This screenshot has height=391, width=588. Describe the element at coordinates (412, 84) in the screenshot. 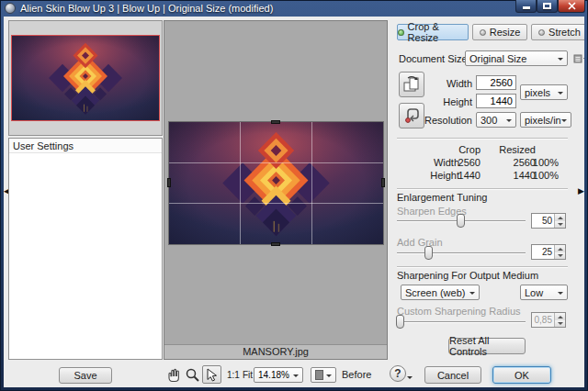

I see `rotate-orientation-button` at that location.